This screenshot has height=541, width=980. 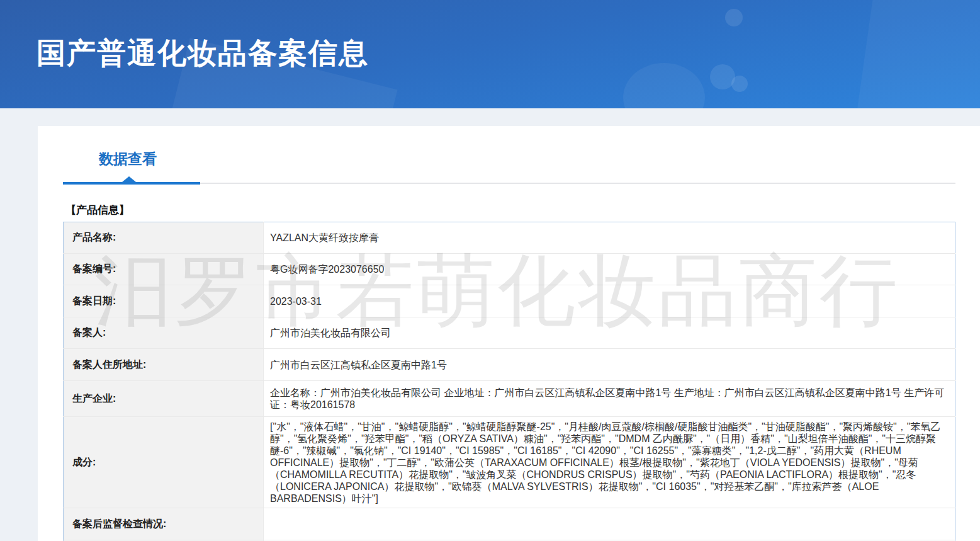 I want to click on table-row-registrant: 备案人: 广州市泊美化妆品有限公司, so click(x=510, y=333).